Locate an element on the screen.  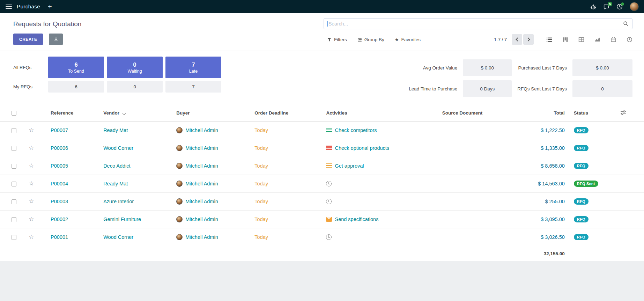
activity-label: Get approval is located at coordinates (349, 166).